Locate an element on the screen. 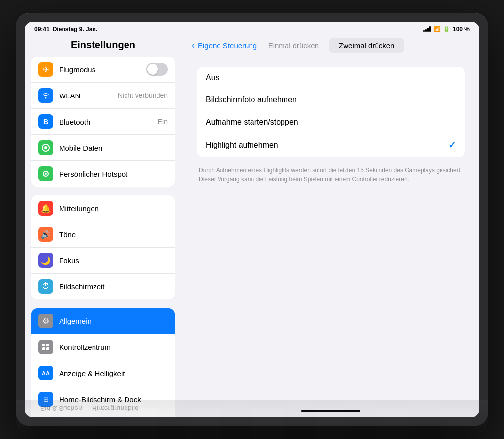 The height and width of the screenshot is (439, 504). option-aus: Aus is located at coordinates (331, 78).